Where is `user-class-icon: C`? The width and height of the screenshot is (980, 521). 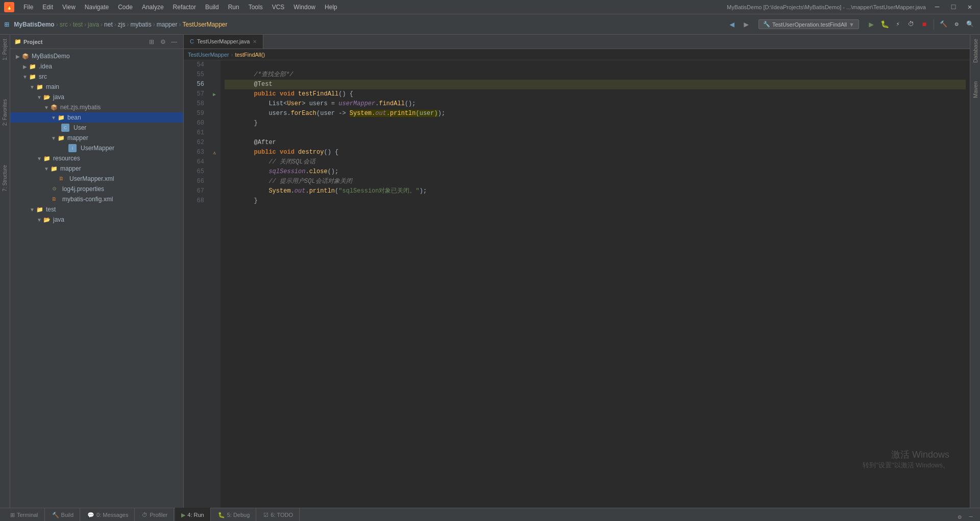 user-class-icon: C is located at coordinates (65, 128).